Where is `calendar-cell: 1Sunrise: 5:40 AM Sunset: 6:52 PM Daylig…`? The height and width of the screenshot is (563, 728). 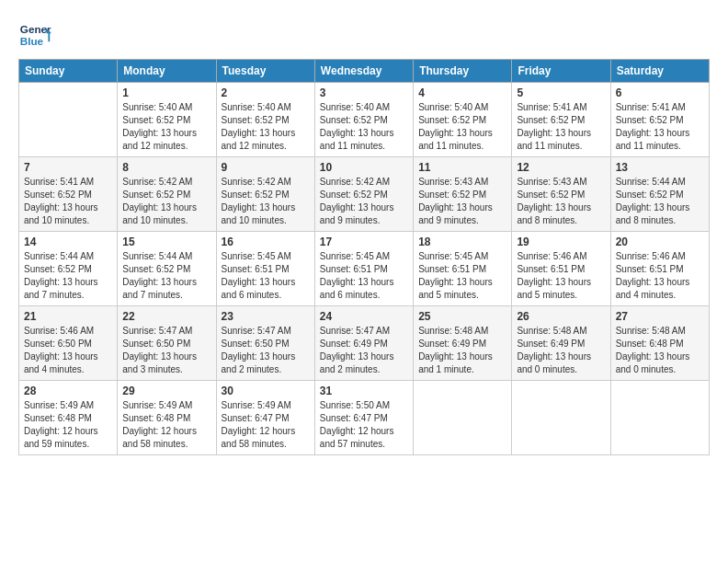
calendar-cell: 1Sunrise: 5:40 AM Sunset: 6:52 PM Daylig… is located at coordinates (167, 120).